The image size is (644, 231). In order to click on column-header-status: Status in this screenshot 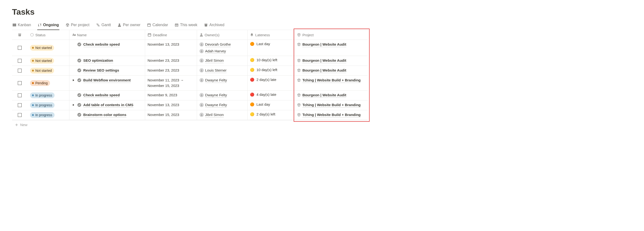, I will do `click(48, 35)`.